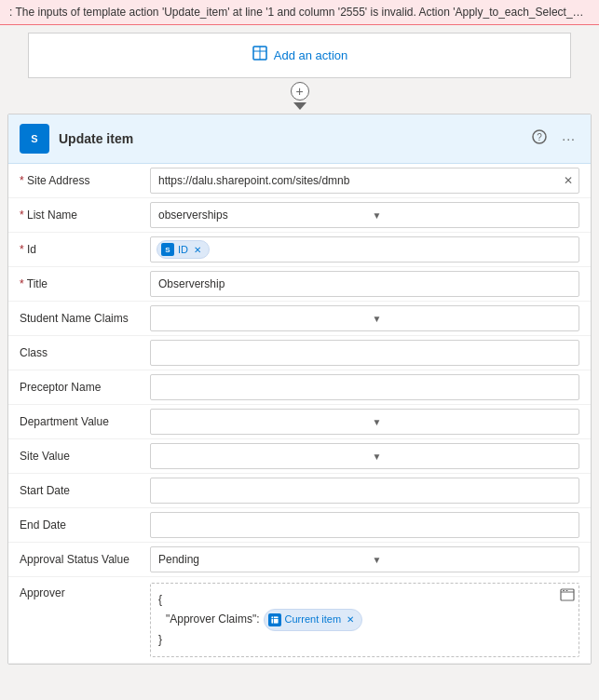 The image size is (599, 700). Describe the element at coordinates (76, 139) in the screenshot. I see `card-header-left: S Update item` at that location.